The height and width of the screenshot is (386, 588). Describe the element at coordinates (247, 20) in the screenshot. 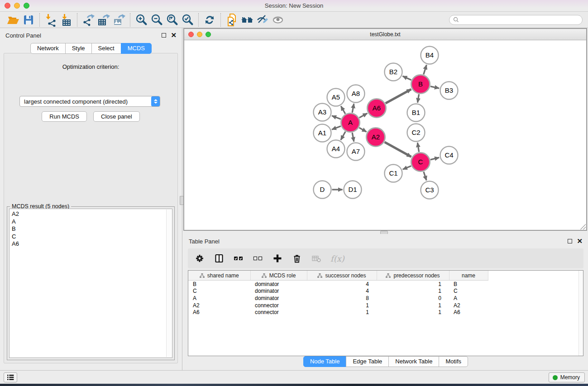

I see `network-overview-icon` at that location.